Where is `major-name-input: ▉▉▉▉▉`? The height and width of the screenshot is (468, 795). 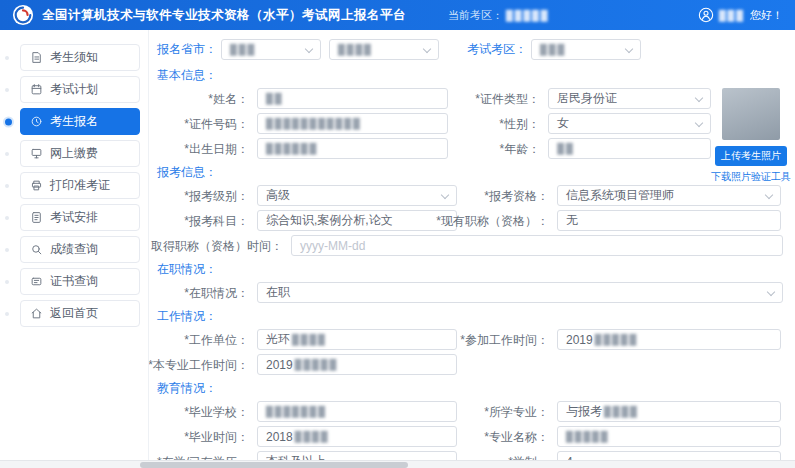 major-name-input: ▉▉▉▉▉ is located at coordinates (669, 436).